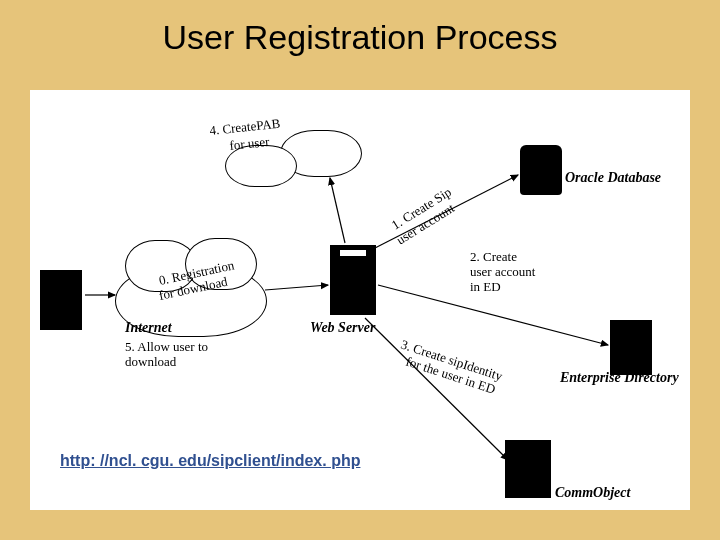 The height and width of the screenshot is (540, 720). What do you see at coordinates (210, 461) in the screenshot?
I see `source-url-link: http: //ncl. cgu. edu/sipclient/index. p…` at bounding box center [210, 461].